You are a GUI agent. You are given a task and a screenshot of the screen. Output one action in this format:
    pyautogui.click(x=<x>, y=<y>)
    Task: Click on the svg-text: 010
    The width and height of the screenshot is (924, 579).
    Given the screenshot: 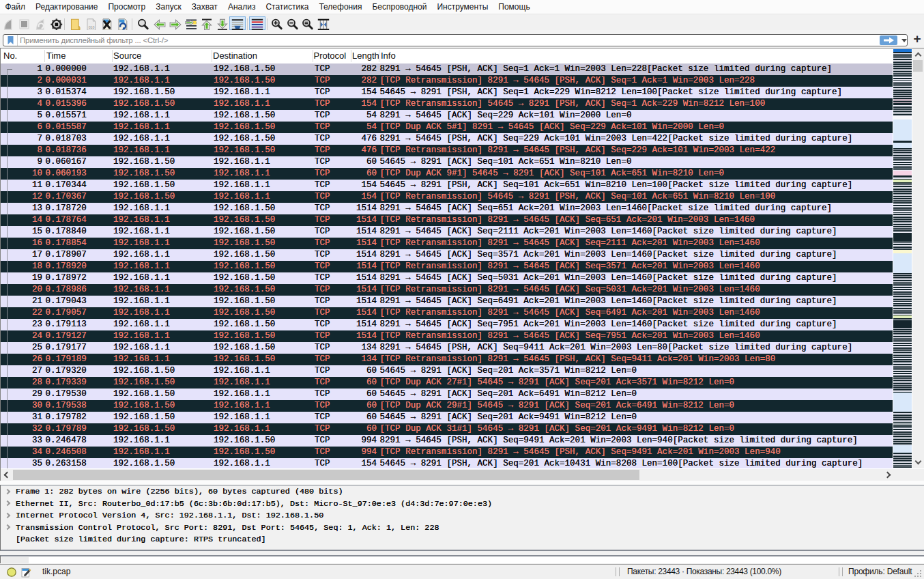 What is the action you would take?
    pyautogui.click(x=91, y=27)
    